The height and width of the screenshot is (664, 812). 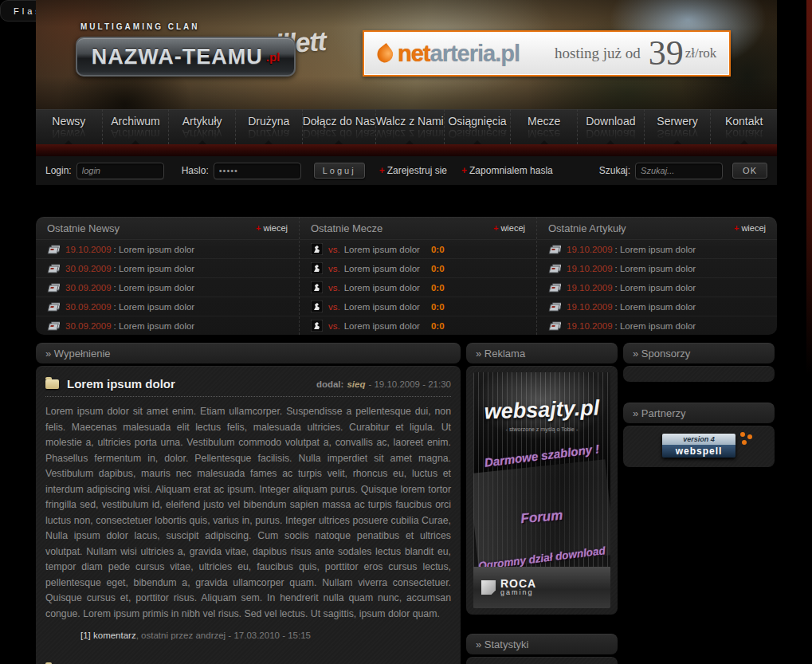 I want to click on sidebar-ads: » Reklama websajty.pl - stworzone z myśl…, so click(x=542, y=504).